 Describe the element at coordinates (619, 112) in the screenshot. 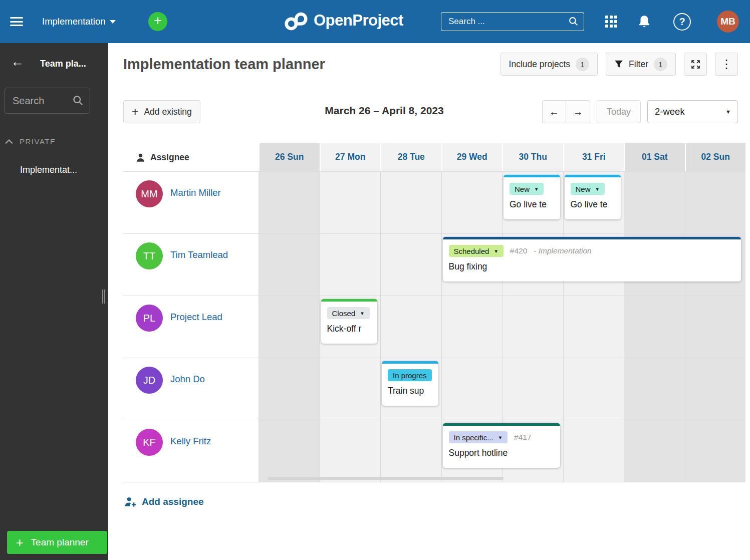

I see `today-button: Today` at that location.